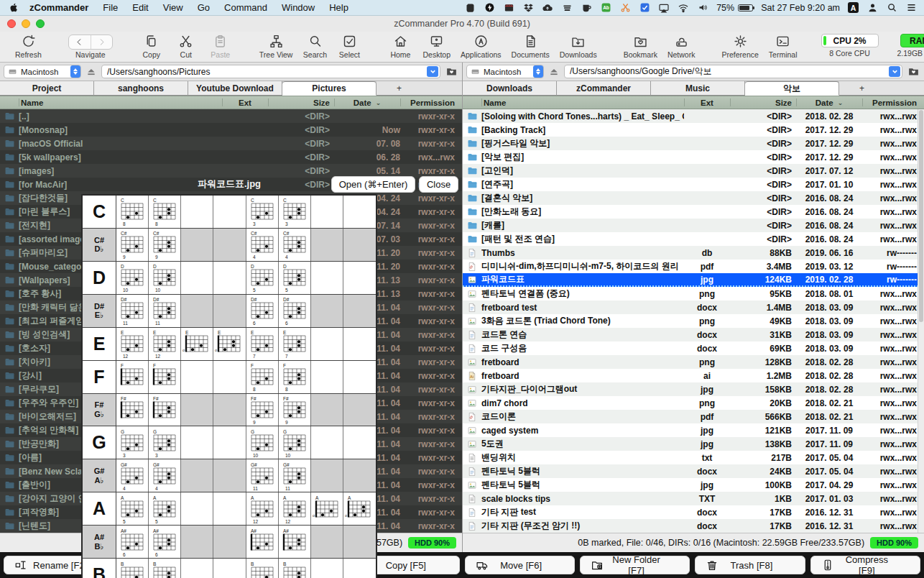 Image resolution: width=924 pixels, height=578 pixels. I want to click on right-file-row: 기타지판_다이어그램outjpg158KB2018. 02. 28rwx...r…, so click(693, 390).